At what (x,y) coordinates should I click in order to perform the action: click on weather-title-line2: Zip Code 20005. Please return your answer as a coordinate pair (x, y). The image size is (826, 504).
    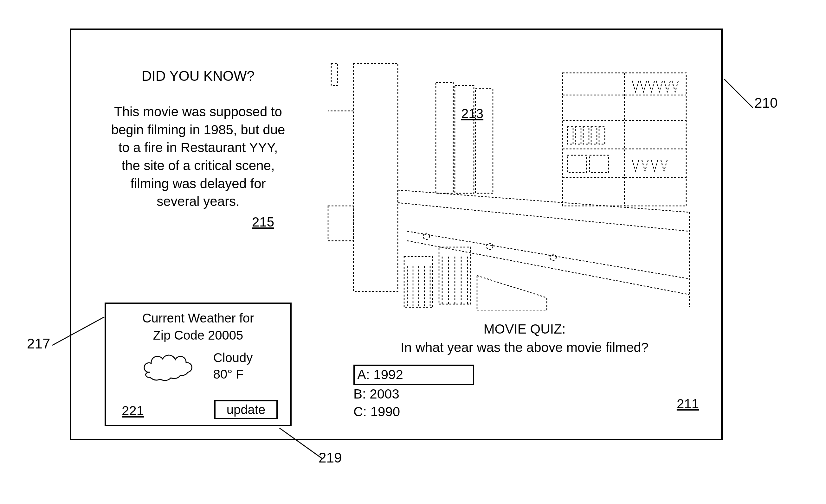
    Looking at the image, I should click on (198, 335).